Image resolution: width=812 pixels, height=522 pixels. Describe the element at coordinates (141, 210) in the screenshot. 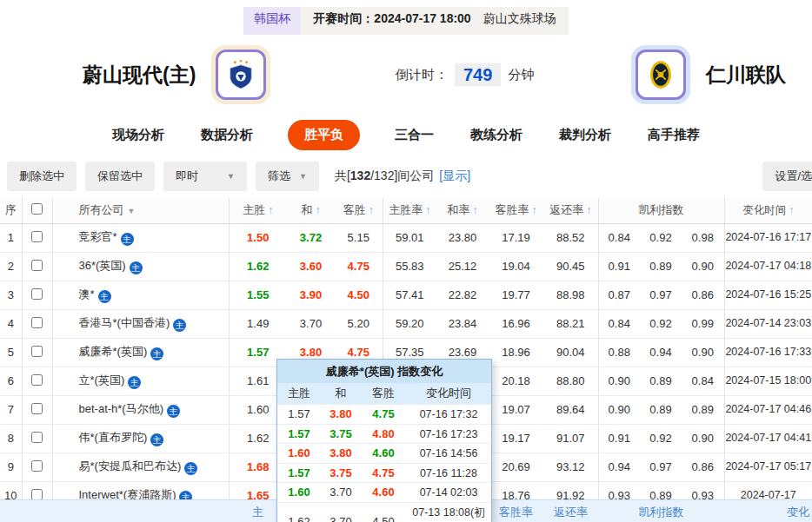

I see `header-company: 所有公司▼` at that location.